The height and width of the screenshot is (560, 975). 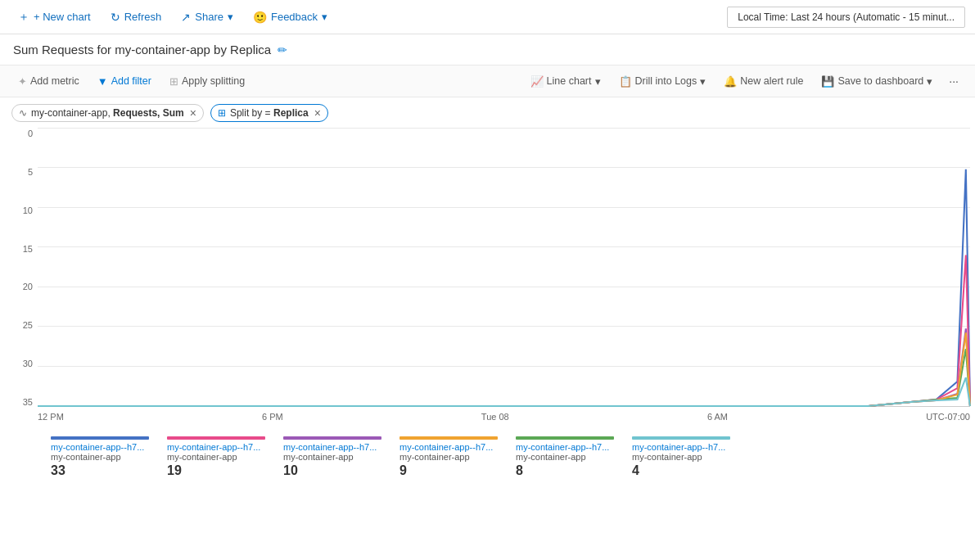 I want to click on legend-value-2: 19, so click(x=220, y=471).